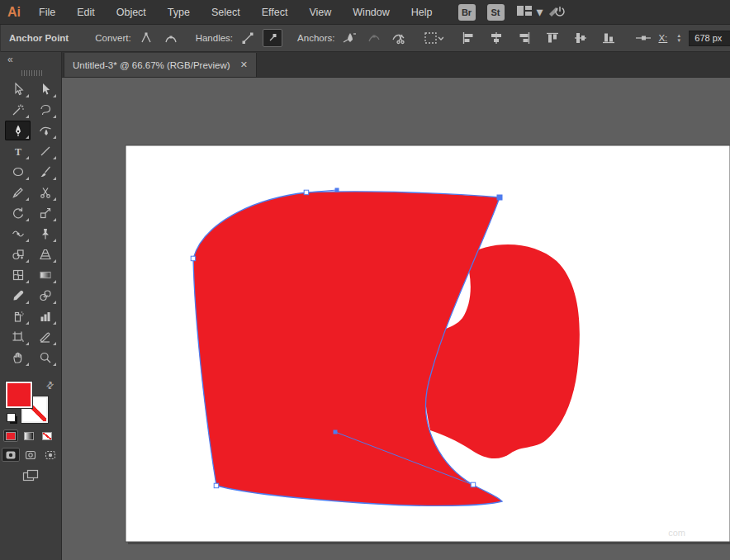 This screenshot has width=730, height=560. I want to click on scale-tool, so click(45, 213).